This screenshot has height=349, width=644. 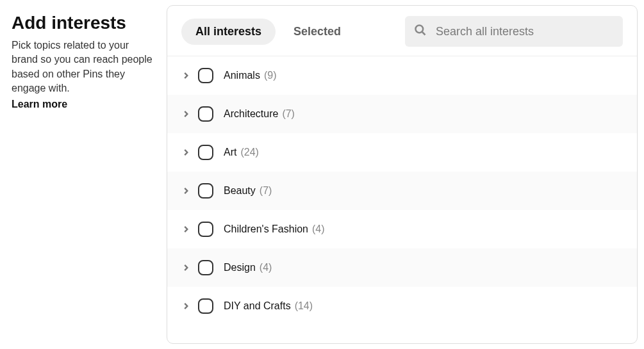 I want to click on list-item: Architecture (7), so click(x=402, y=114).